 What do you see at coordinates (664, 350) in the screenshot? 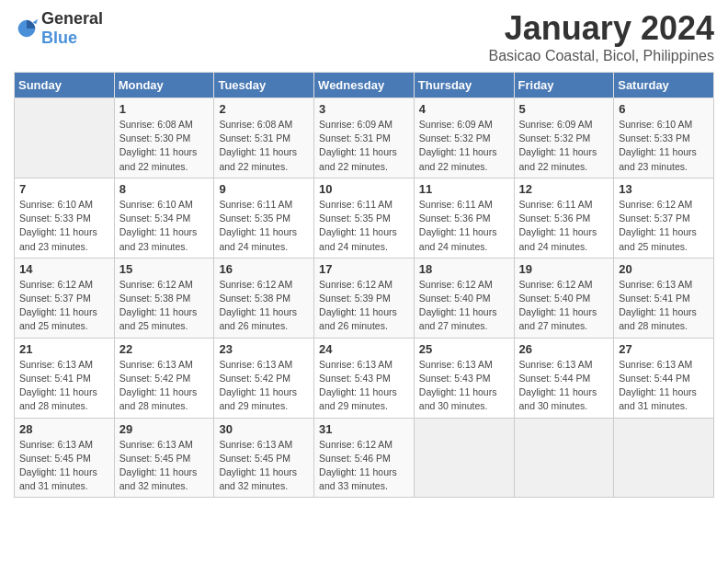
I see `day-number: 27` at bounding box center [664, 350].